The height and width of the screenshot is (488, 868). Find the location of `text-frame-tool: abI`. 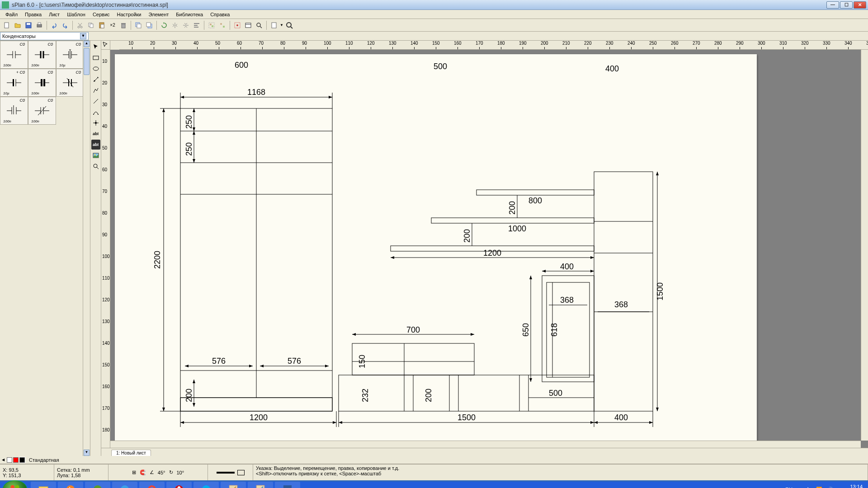

text-frame-tool: abI is located at coordinates (96, 145).